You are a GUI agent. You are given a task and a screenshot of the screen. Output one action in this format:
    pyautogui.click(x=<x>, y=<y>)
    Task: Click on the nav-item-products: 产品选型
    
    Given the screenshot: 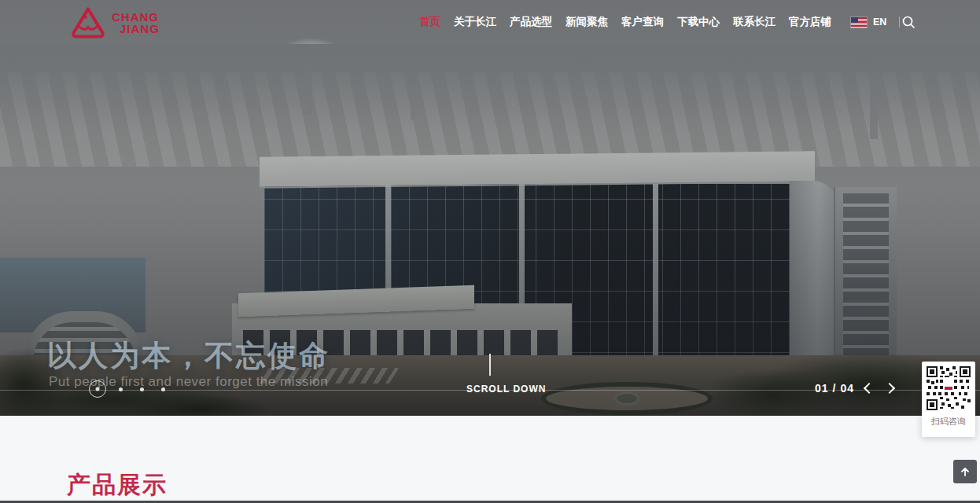 What is the action you would take?
    pyautogui.click(x=531, y=22)
    